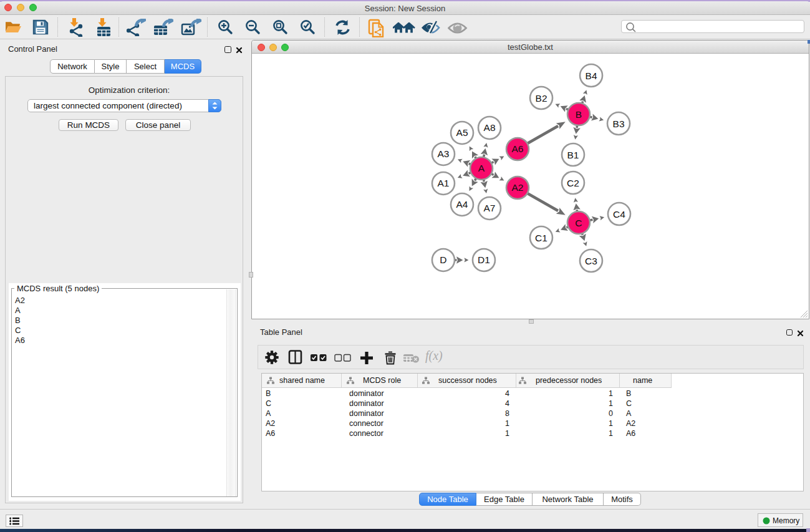 The height and width of the screenshot is (532, 810). What do you see at coordinates (541, 238) in the screenshot?
I see `svg-text: C1` at bounding box center [541, 238].